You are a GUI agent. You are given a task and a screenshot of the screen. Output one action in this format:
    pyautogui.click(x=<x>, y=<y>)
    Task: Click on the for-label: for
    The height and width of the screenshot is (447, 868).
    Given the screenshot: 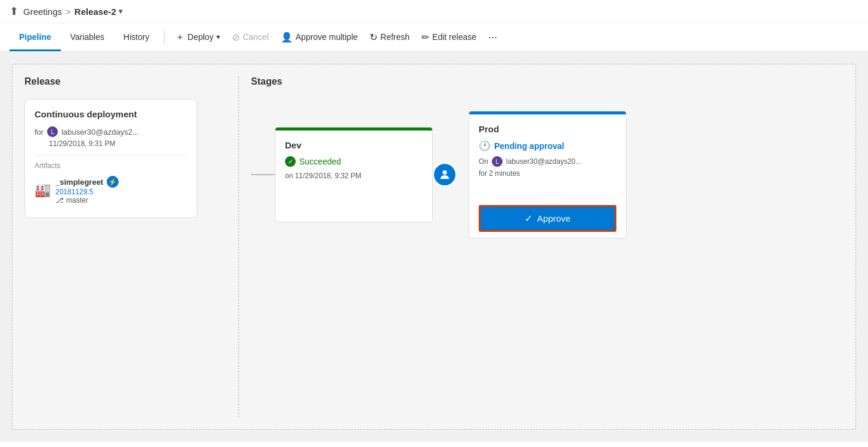 What is the action you would take?
    pyautogui.click(x=39, y=132)
    